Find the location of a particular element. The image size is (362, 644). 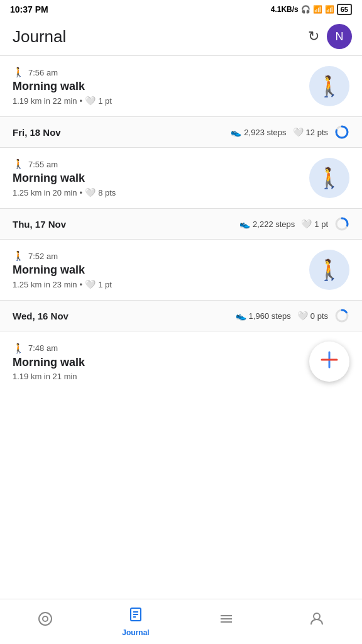

time-label: 7:56 am is located at coordinates (43, 73).